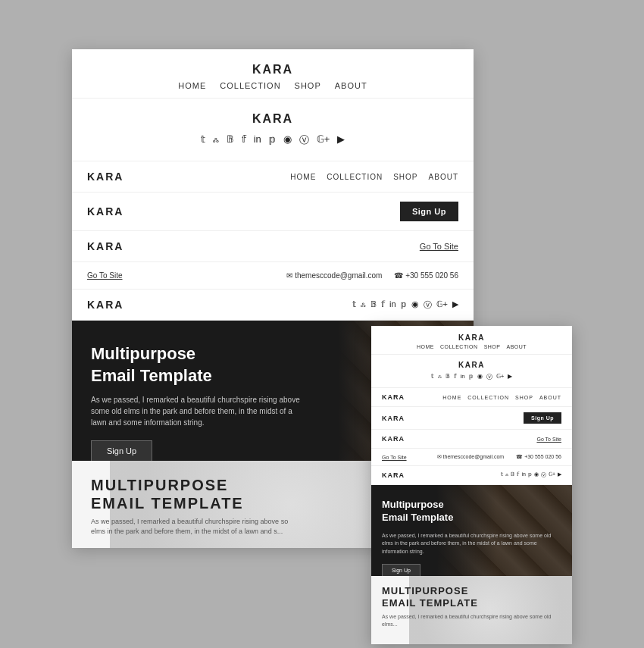 This screenshot has width=644, height=648. I want to click on small-signup-button: Sign Up, so click(542, 418).